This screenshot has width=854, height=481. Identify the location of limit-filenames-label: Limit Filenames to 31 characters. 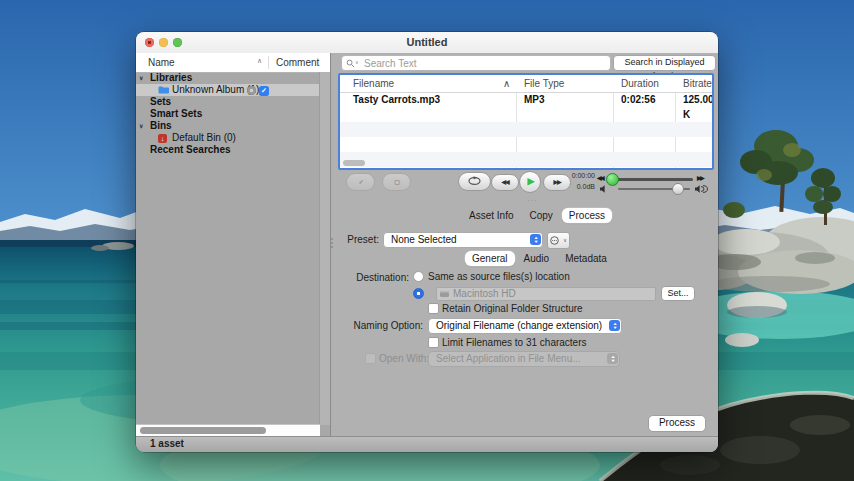
(514, 342).